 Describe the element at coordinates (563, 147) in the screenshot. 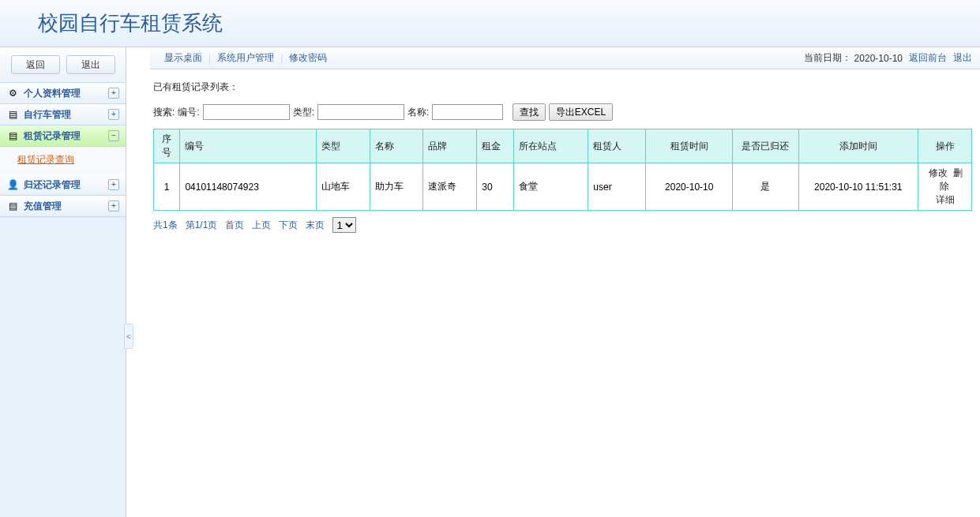

I see `table-header-row: 序号 编号 类型 名称 品牌 租金 所在站点 租赁人 租赁时间 是否已归还 添加…` at that location.